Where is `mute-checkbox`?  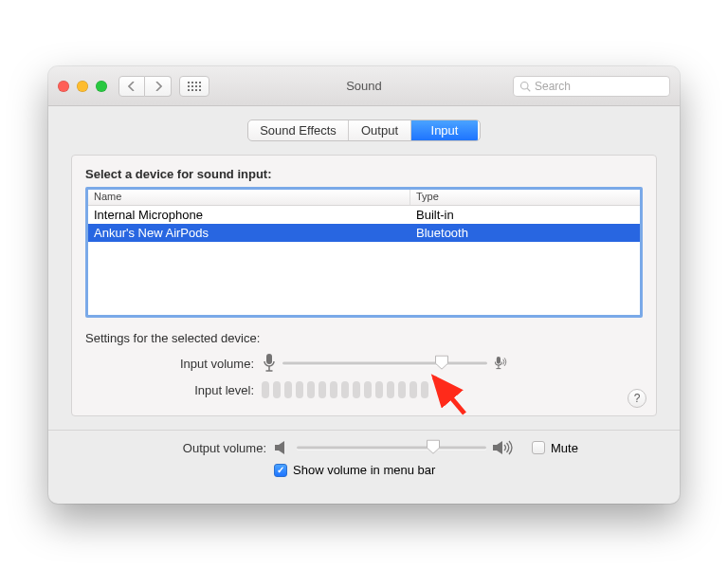
mute-checkbox is located at coordinates (538, 448).